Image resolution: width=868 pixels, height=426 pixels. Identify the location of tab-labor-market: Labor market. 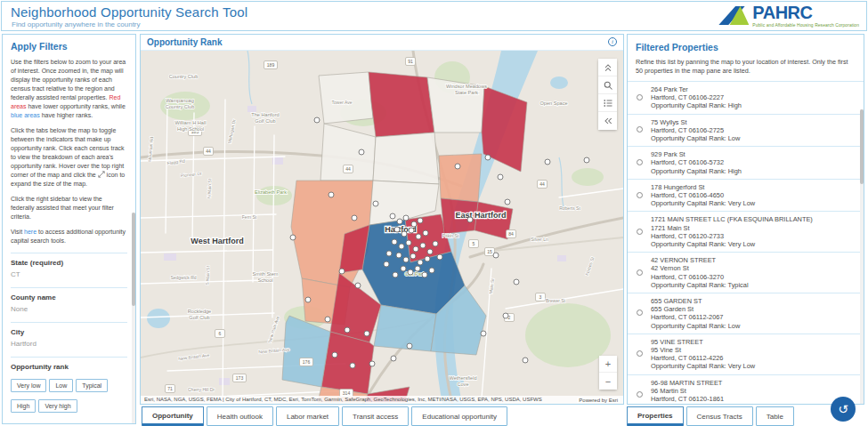
(308, 416).